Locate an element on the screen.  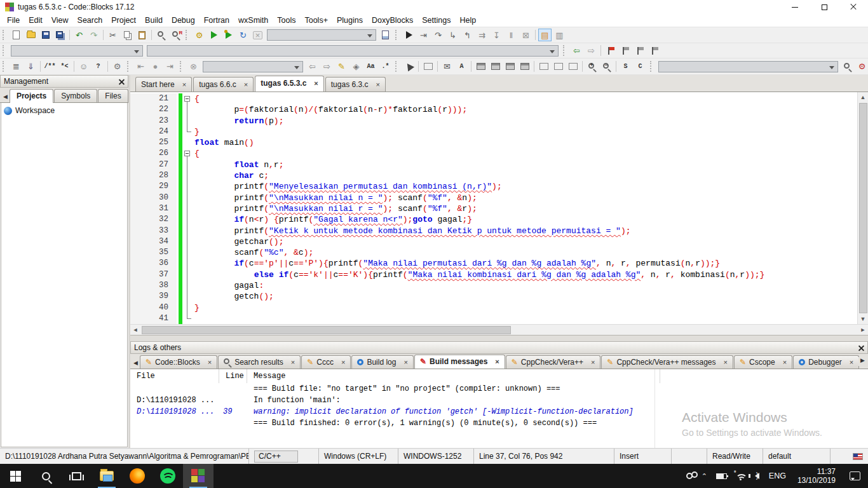
action-center-button is located at coordinates (855, 476).